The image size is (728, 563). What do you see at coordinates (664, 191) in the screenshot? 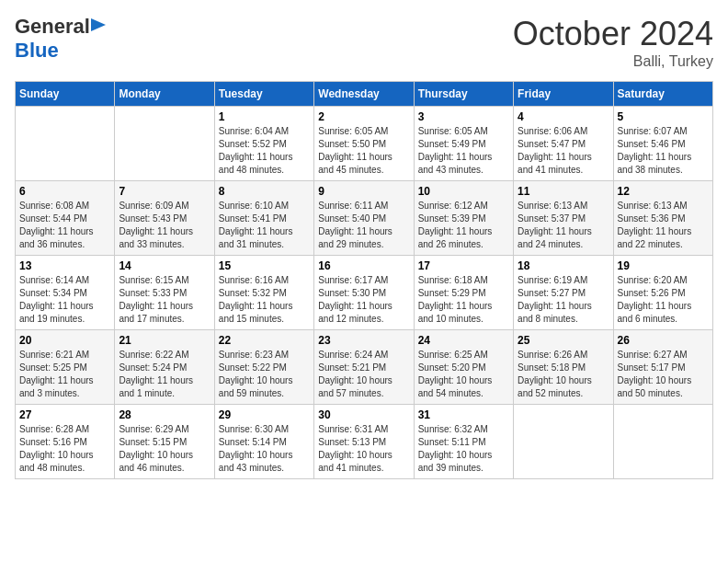
I see `day-number: 12` at bounding box center [664, 191].